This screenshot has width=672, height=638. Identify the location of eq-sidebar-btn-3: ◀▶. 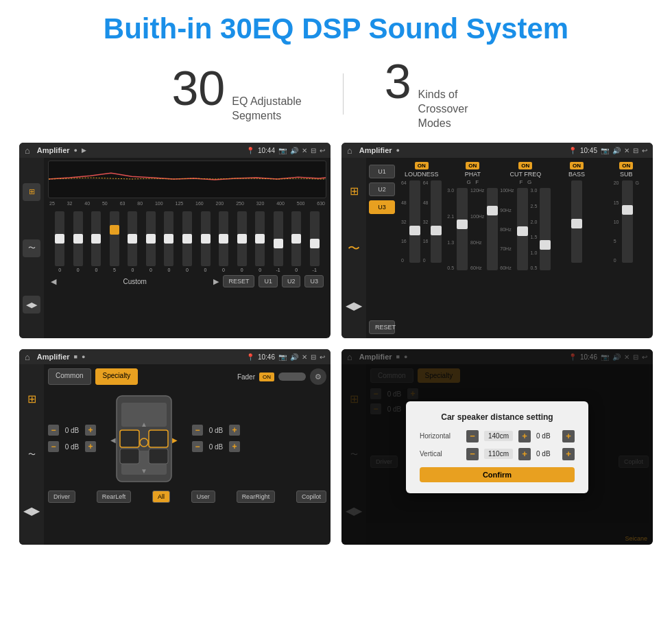
(32, 305).